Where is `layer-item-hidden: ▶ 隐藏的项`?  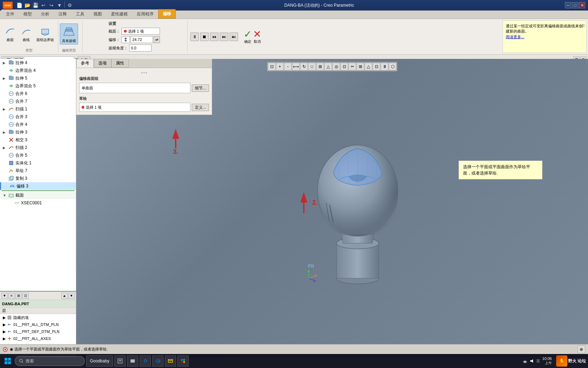 layer-item-hidden: ▶ 隐藏的项 is located at coordinates (38, 318).